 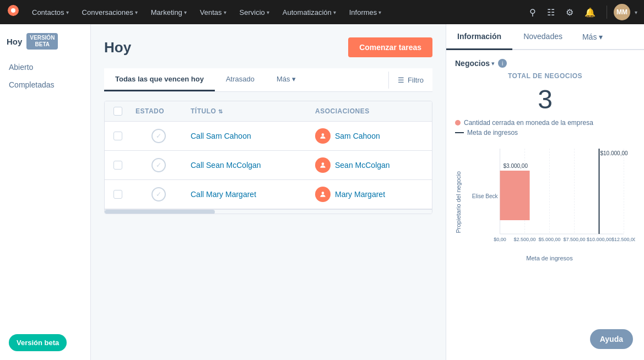 I want to click on row-titulo: Call Sean McColgan, so click(x=248, y=165).